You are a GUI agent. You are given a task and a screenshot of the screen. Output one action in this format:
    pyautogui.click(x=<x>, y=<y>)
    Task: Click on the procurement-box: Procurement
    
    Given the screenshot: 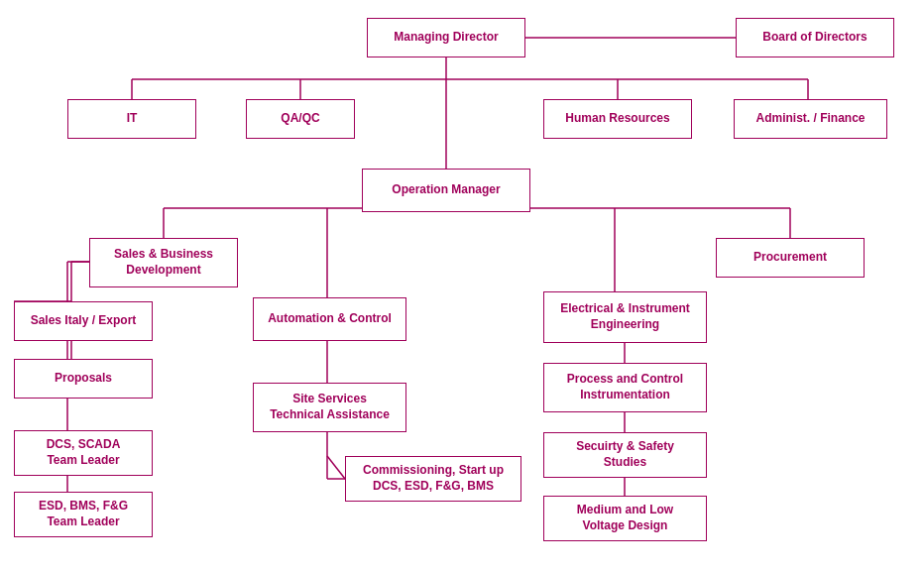 What is the action you would take?
    pyautogui.click(x=790, y=258)
    